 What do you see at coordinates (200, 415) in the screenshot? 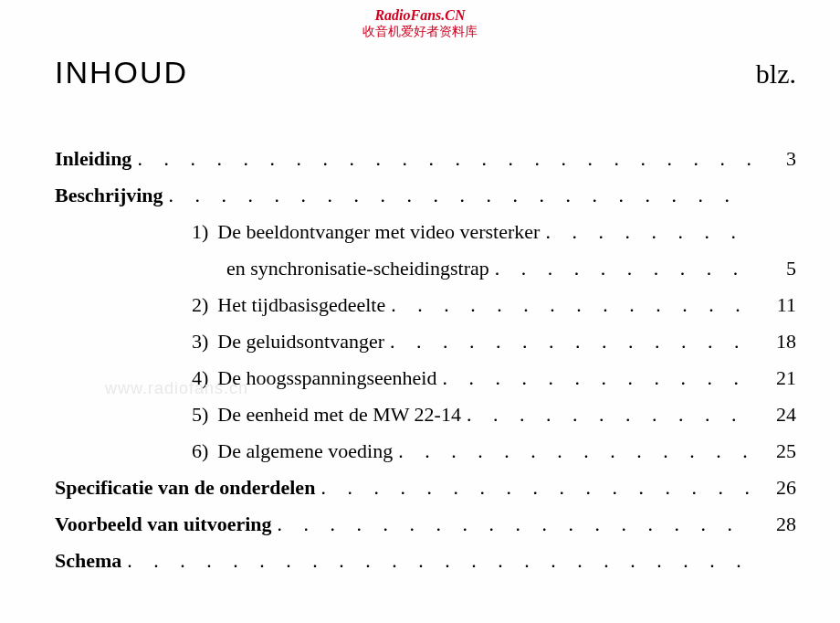
I see `toc-item-num: 5)` at bounding box center [200, 415].